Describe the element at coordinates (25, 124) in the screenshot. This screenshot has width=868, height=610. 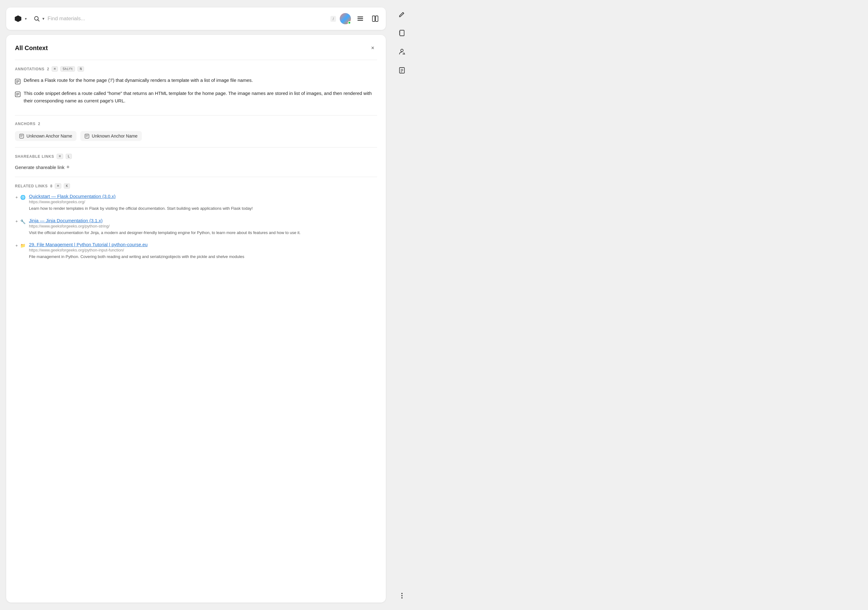
I see `anchors-label: ANCHORS` at that location.